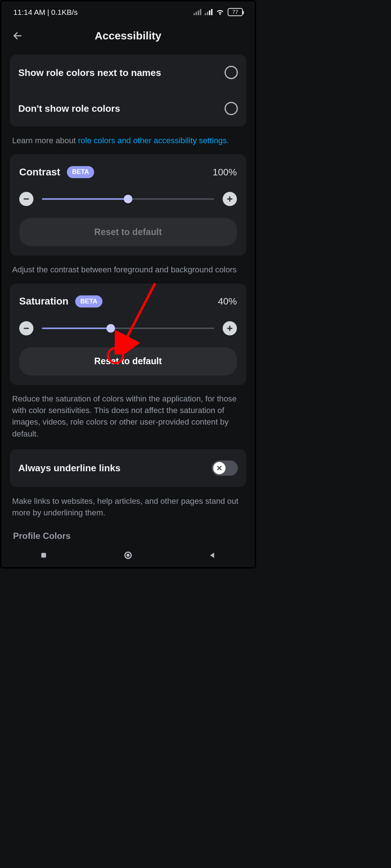 The image size is (391, 868). Describe the element at coordinates (40, 172) in the screenshot. I see `contrast-title: Contrast` at that location.